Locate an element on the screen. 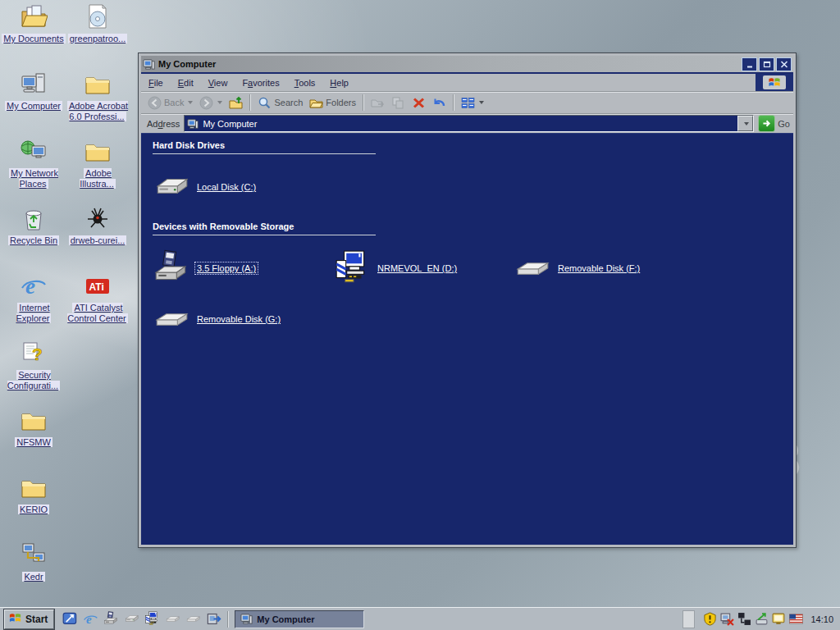 The height and width of the screenshot is (630, 840). drive-label: Removable Disk (F:) is located at coordinates (599, 268).